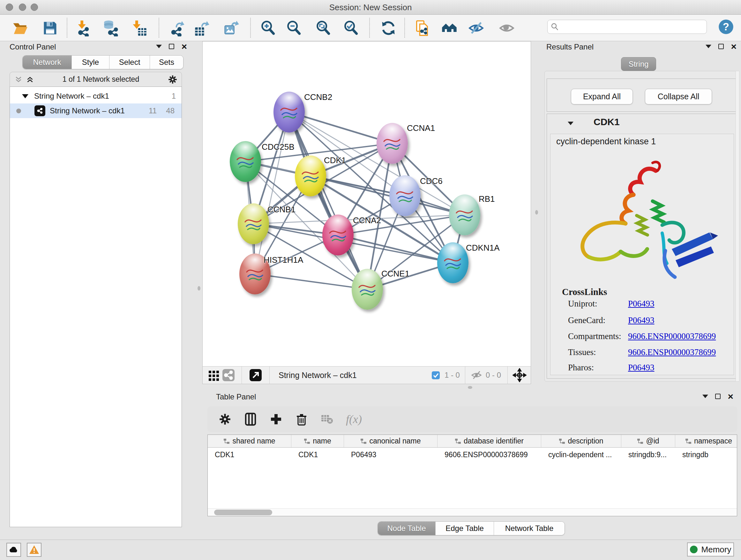  Describe the element at coordinates (405, 196) in the screenshot. I see `network-node-CDC6` at that location.